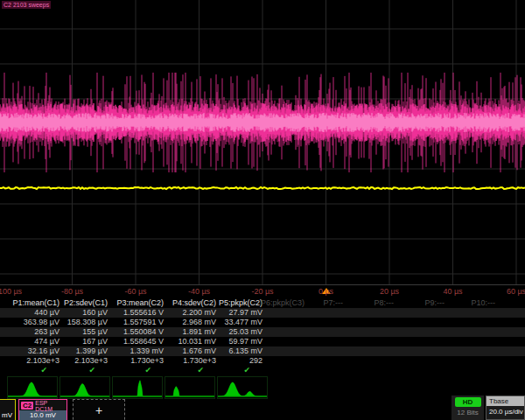 This screenshot has width=525, height=420. I want to click on c1-scale: 10.0 mV, so click(7, 415).